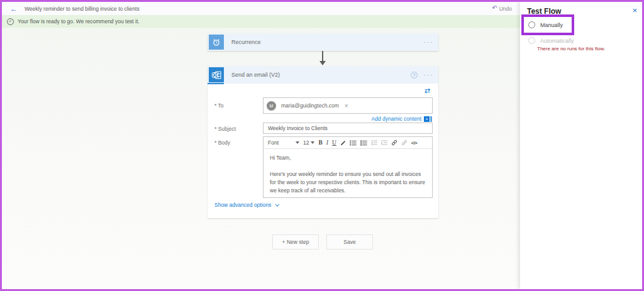  What do you see at coordinates (551, 40) in the screenshot?
I see `test-automatically-option: Automatically` at bounding box center [551, 40].